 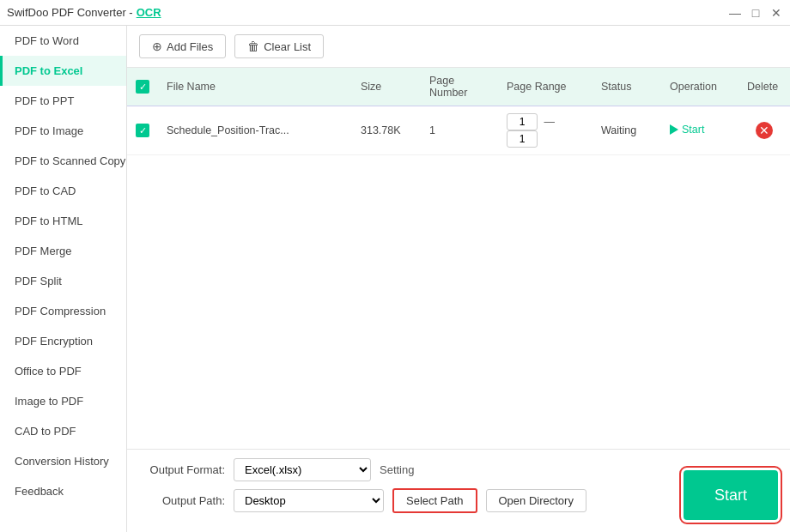 I want to click on sidebar-item-pdf-compression: PDF Compression, so click(x=64, y=311).